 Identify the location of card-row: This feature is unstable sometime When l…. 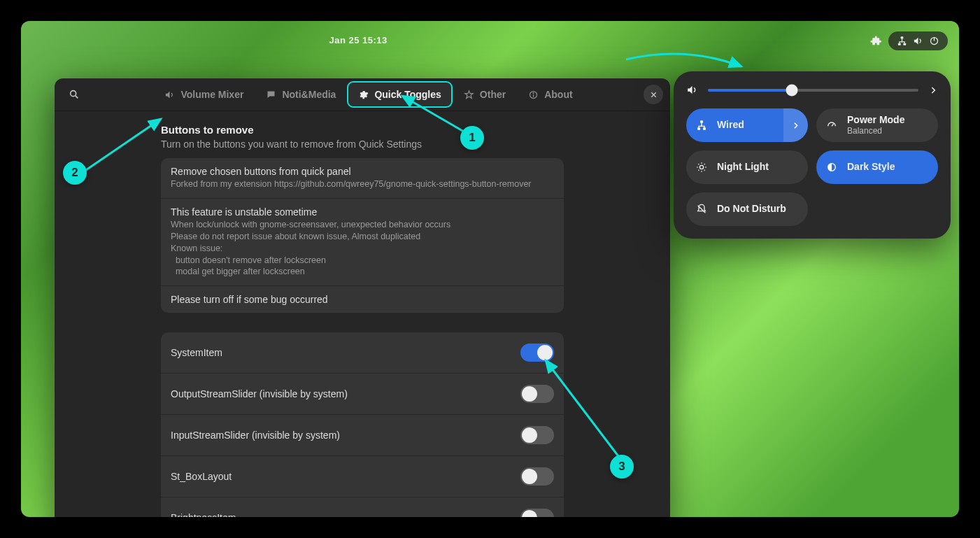
(362, 242).